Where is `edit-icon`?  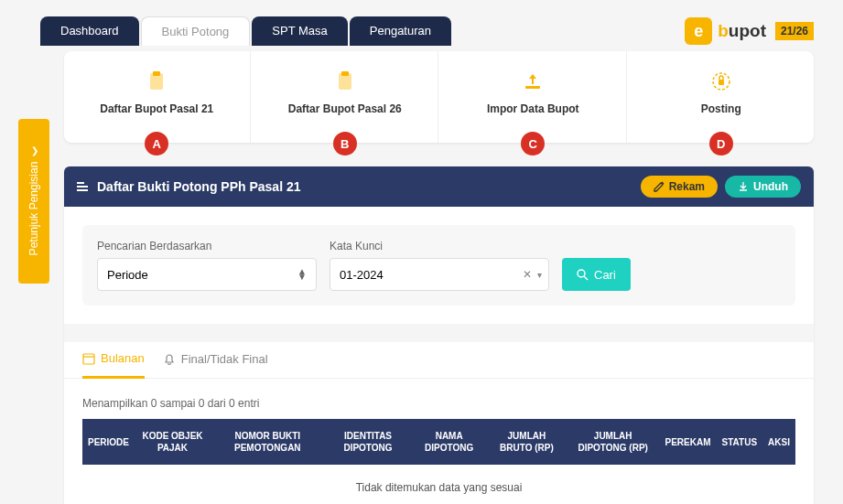
edit-icon is located at coordinates (659, 187).